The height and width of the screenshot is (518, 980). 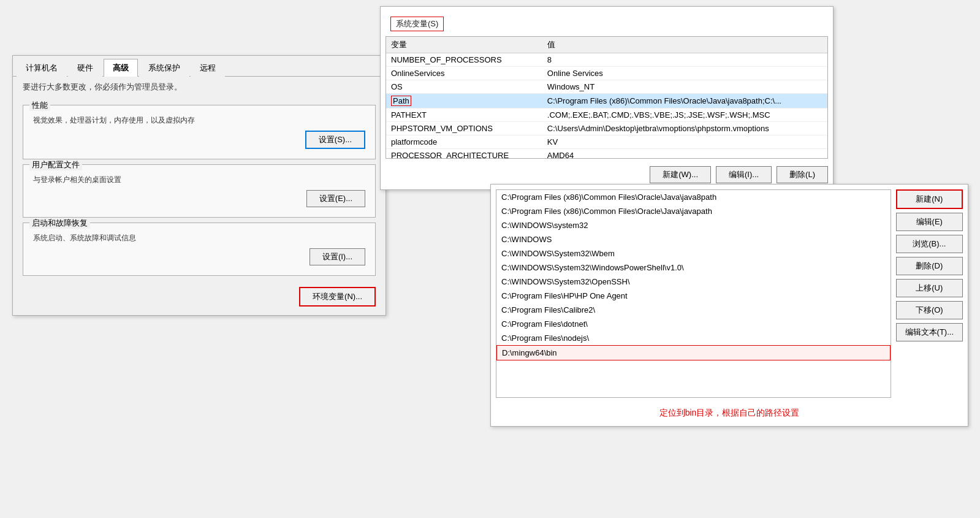 What do you see at coordinates (465, 74) in the screenshot?
I see `var-name-cell: OnlineServices` at bounding box center [465, 74].